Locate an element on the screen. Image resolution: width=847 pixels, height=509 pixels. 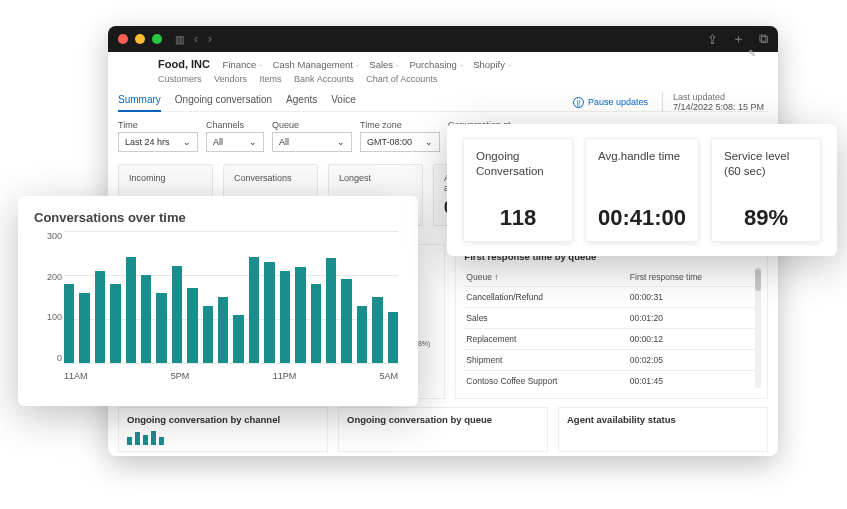
kpi-service-value: 89% is located at coordinates (766, 218).